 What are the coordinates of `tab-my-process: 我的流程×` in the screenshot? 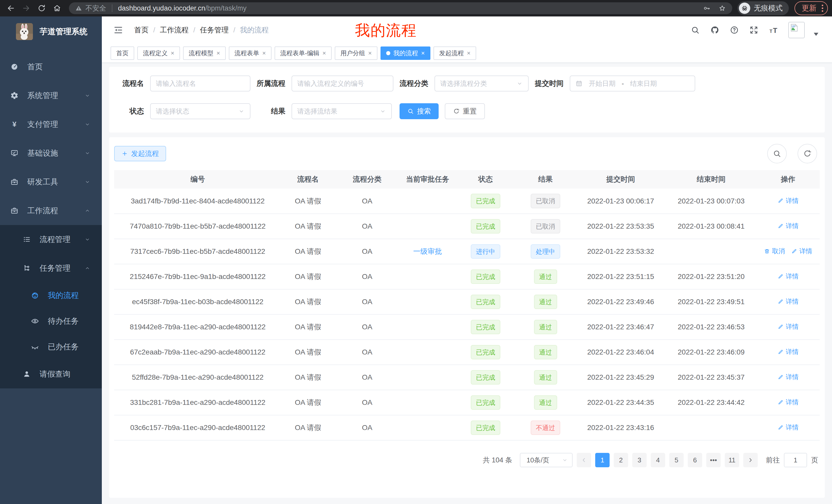 It's located at (406, 53).